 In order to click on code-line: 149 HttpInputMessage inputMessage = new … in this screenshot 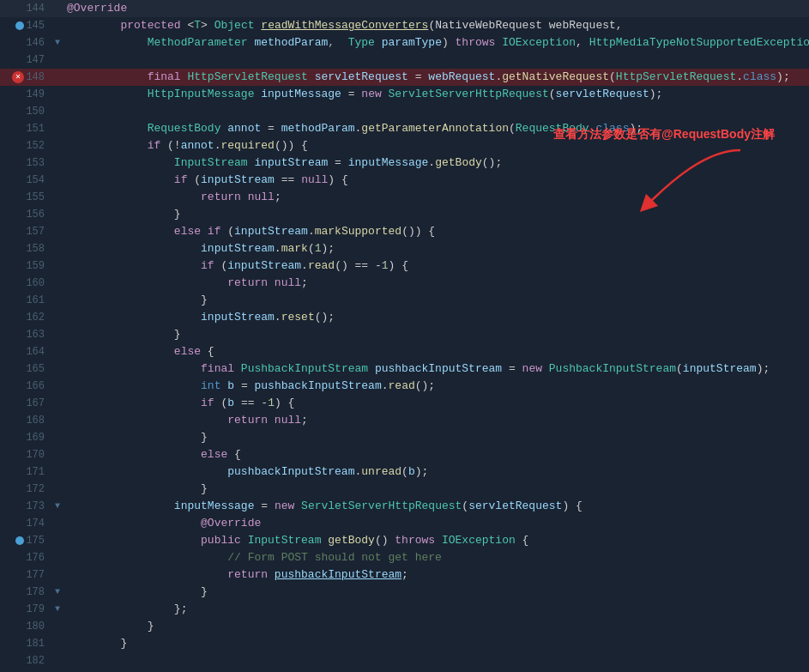, I will do `click(405, 94)`.